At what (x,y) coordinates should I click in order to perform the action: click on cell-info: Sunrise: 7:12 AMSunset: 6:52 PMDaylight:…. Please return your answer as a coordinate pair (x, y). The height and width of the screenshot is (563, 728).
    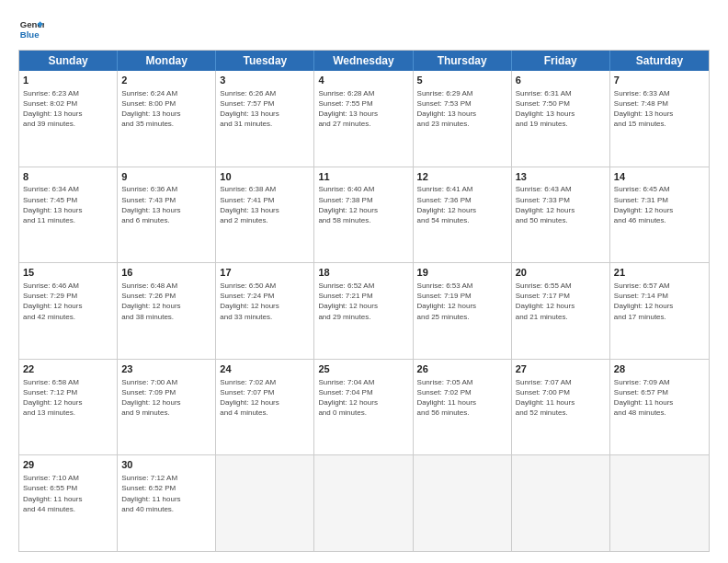
    Looking at the image, I should click on (166, 493).